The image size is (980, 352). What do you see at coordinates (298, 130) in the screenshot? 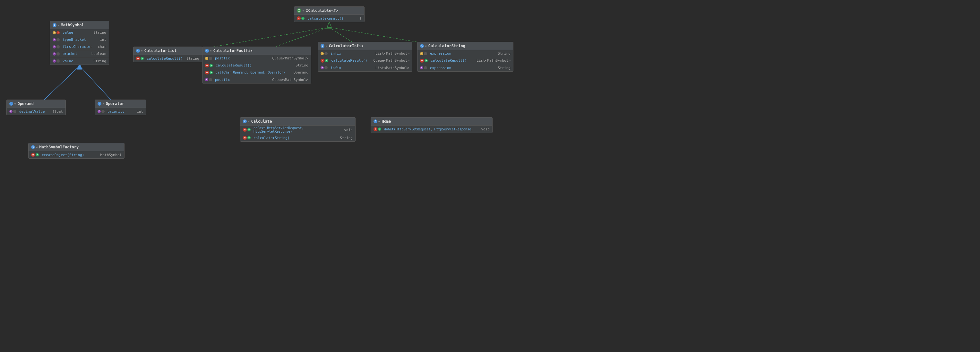
I see `row-doPost-Calculate: m + doPost(HttpServletRequest, HttpServl…` at bounding box center [298, 130].